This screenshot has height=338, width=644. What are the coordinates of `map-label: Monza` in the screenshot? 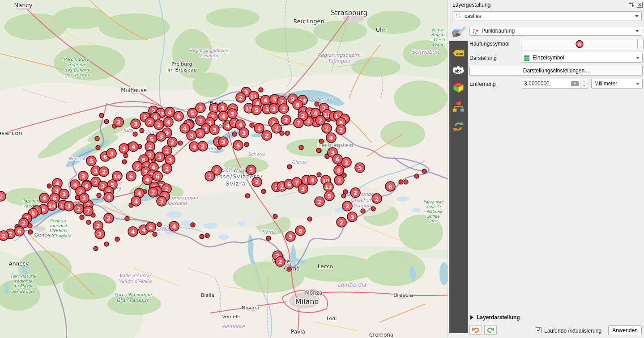 It's located at (314, 293).